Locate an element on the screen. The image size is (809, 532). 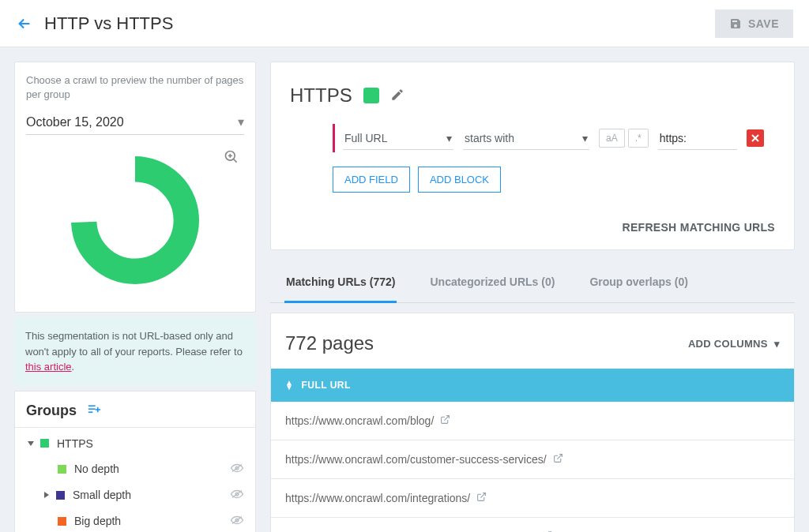
subgroup-big-depth: Big depth is located at coordinates (135, 520).